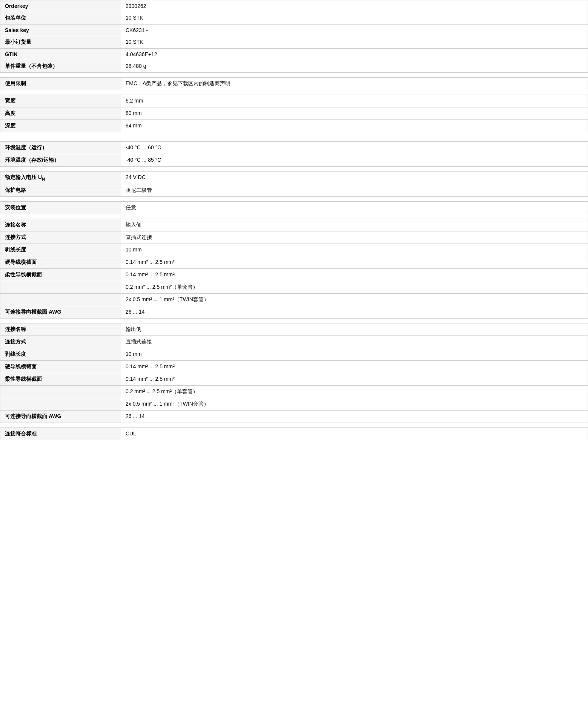  Describe the element at coordinates (294, 114) in the screenshot. I see `table-row: 高度80 mm` at that location.